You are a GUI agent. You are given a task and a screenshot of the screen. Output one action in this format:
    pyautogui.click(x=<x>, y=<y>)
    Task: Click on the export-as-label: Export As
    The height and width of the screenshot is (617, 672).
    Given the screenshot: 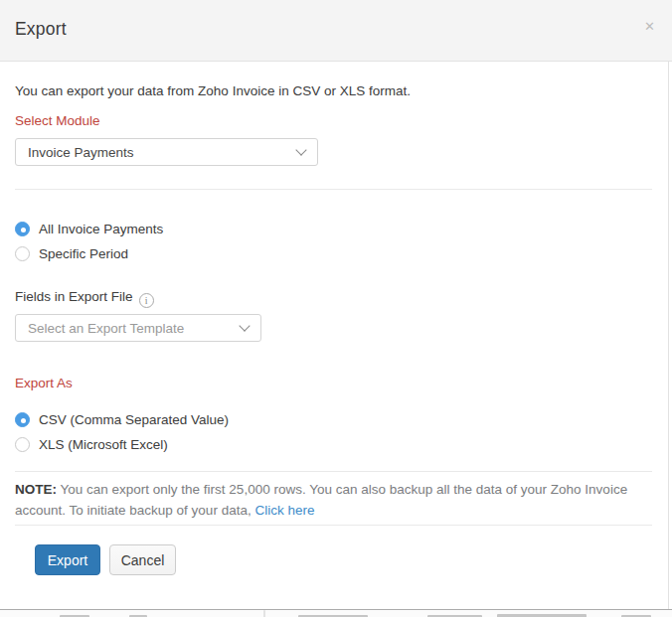 What is the action you would take?
    pyautogui.click(x=44, y=384)
    